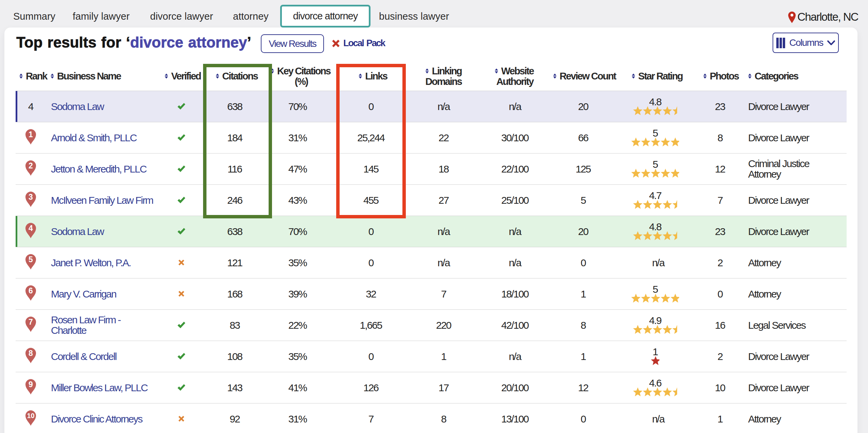 This screenshot has height=433, width=868. I want to click on svg-text: 10, so click(31, 416).